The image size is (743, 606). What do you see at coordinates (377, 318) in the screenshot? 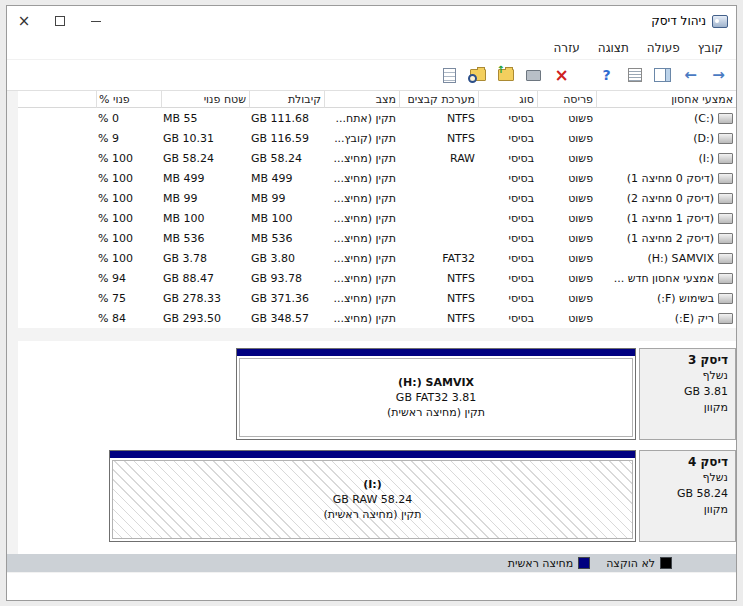
I see `table-row: ריק (E:) פשוט בסיסי NTFS תקין (מחיצ... 3…` at bounding box center [377, 318].